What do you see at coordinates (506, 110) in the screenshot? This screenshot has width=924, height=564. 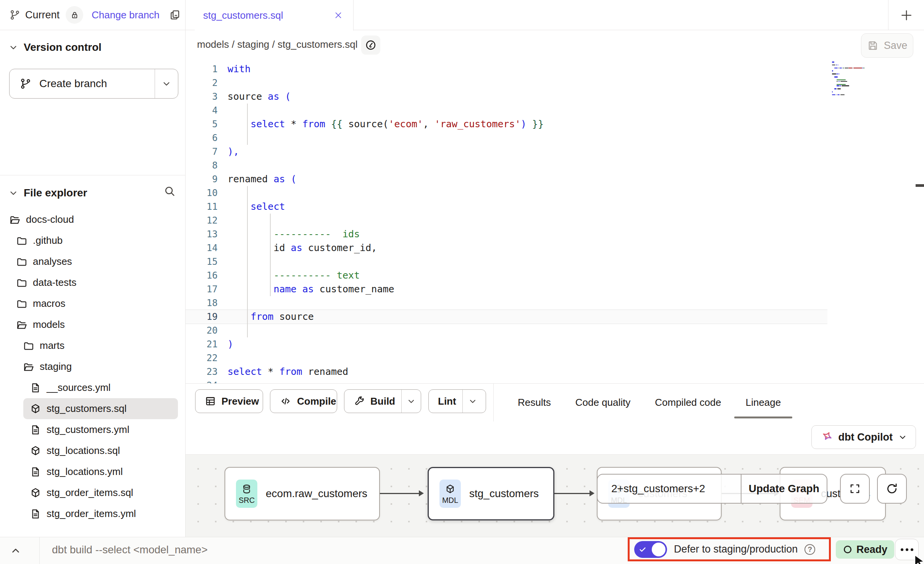 I see `code-line-4: 4` at bounding box center [506, 110].